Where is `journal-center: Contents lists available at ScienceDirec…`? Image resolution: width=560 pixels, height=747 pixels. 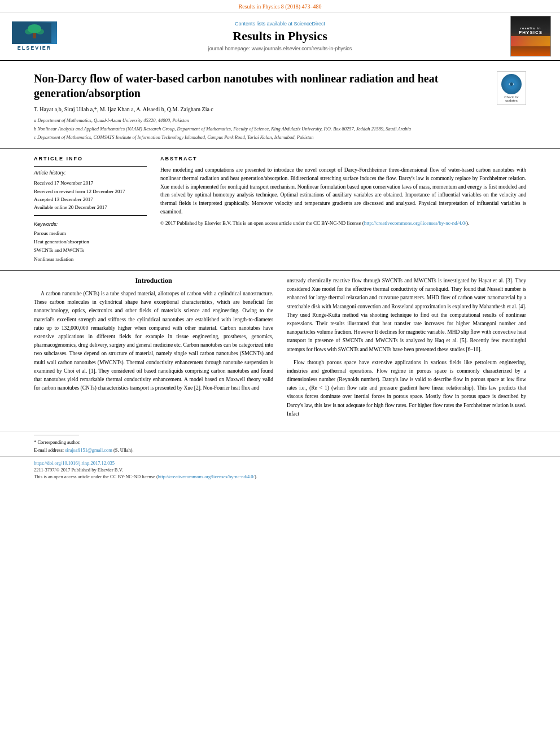
journal-center: Contents lists available at ScienceDirec… is located at coordinates (280, 36).